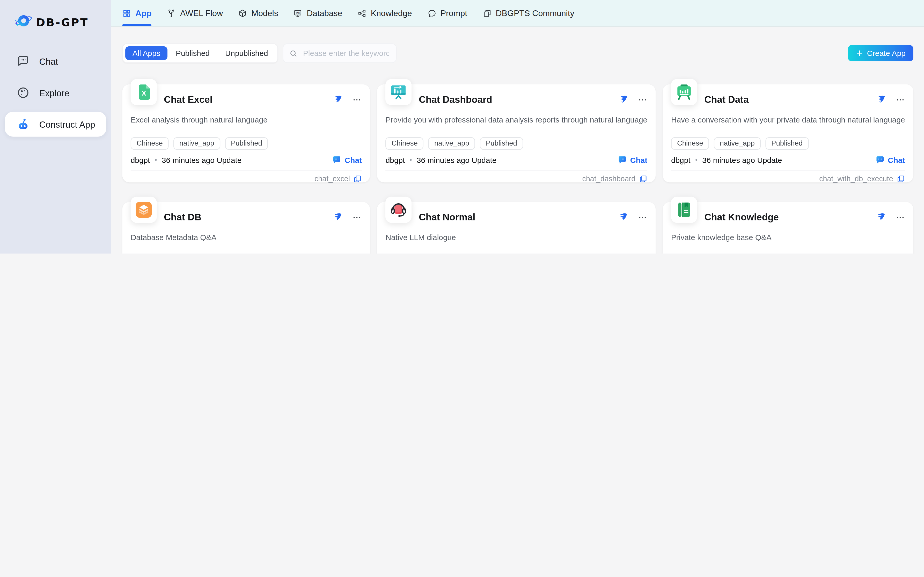  Describe the element at coordinates (455, 100) in the screenshot. I see `card-title: Chat Dashboard` at that location.